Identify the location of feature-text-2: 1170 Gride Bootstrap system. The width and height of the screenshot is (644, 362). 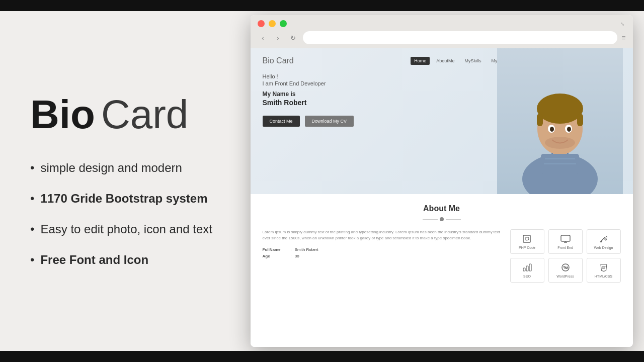
(124, 198).